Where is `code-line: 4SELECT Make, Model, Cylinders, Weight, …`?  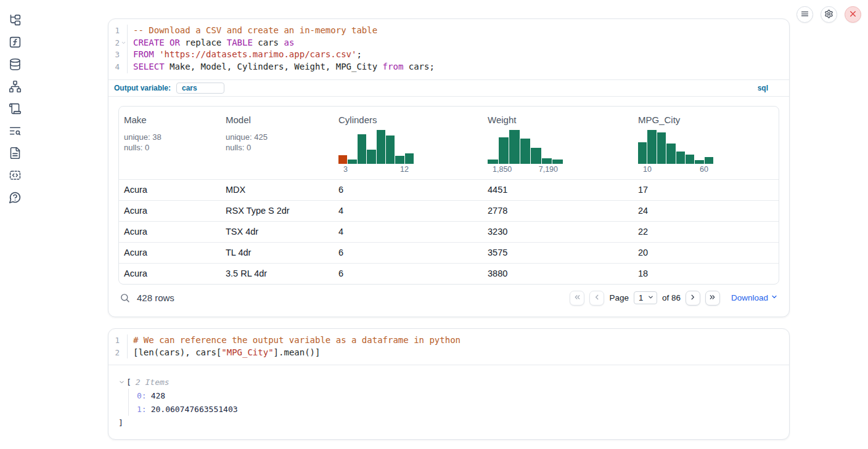
code-line: 4SELECT Make, Model, Cylinders, Weight, … is located at coordinates (449, 67).